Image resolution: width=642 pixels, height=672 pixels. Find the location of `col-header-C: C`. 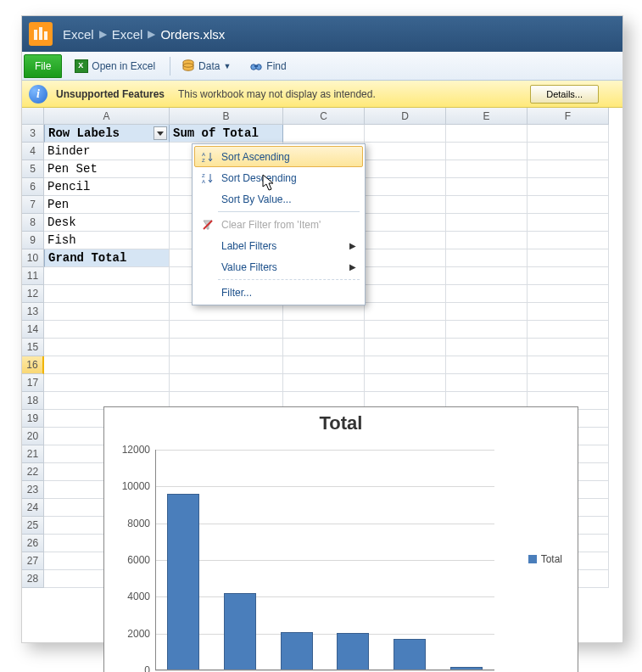

col-header-C: C is located at coordinates (324, 116).